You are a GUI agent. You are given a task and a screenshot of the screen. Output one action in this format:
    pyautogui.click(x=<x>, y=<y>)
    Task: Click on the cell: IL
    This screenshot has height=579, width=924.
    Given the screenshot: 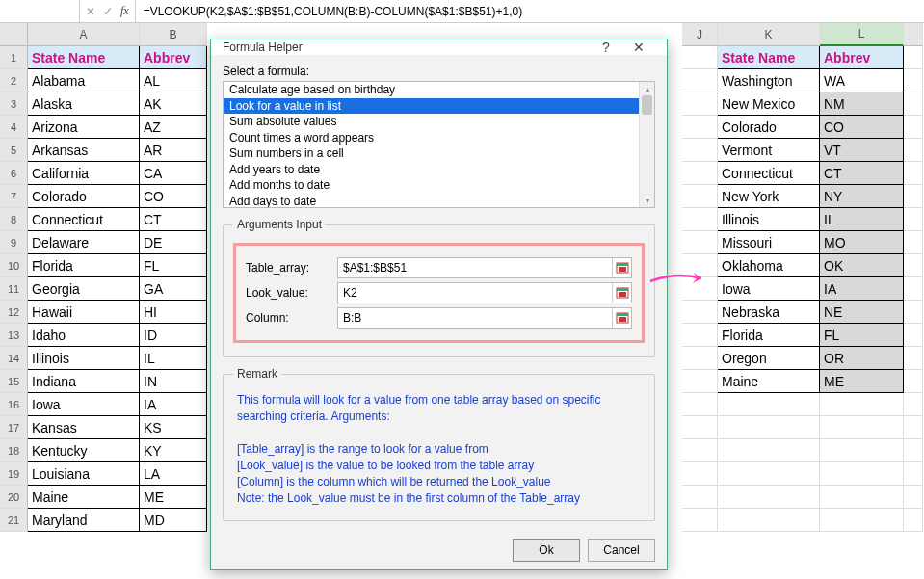 What is the action you would take?
    pyautogui.click(x=173, y=358)
    